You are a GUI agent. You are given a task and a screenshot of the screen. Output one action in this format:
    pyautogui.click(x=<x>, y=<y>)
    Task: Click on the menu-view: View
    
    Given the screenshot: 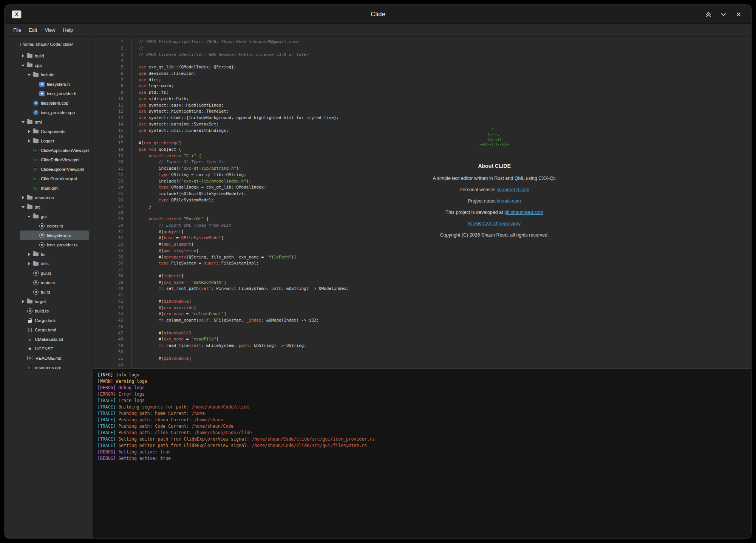 What is the action you would take?
    pyautogui.click(x=50, y=30)
    